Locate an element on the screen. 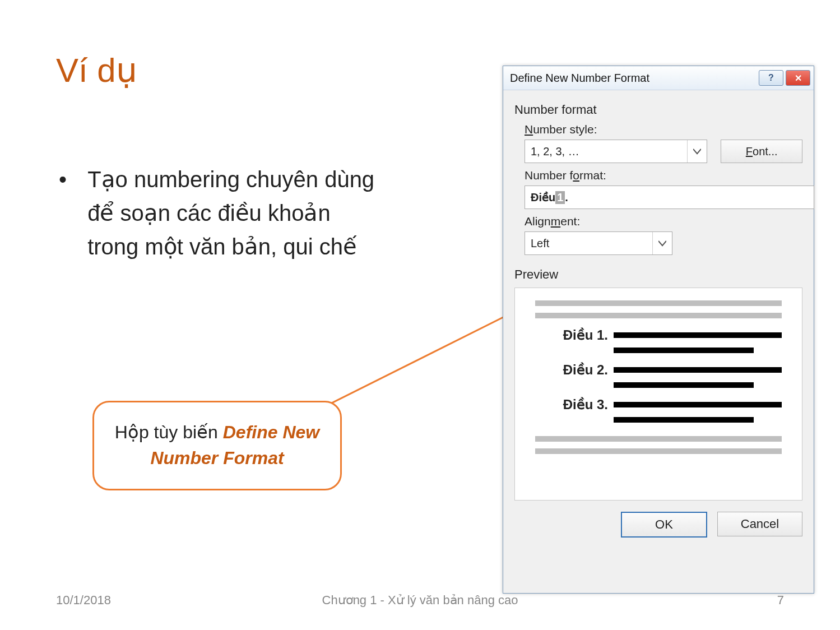 The width and height of the screenshot is (840, 630). slide-bullet: • Tạo numbering chuyên dùng để soạn các … is located at coordinates (221, 213).